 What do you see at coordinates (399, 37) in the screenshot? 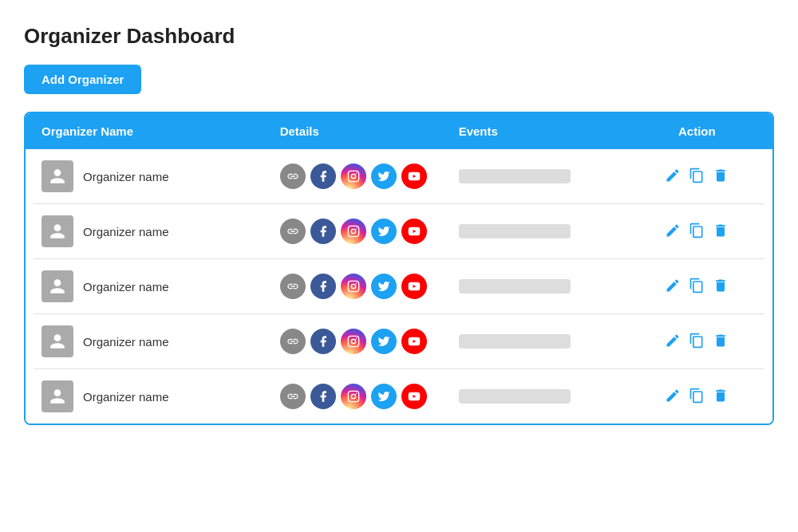
I see `page-title: Organizer Dashboard` at bounding box center [399, 37].